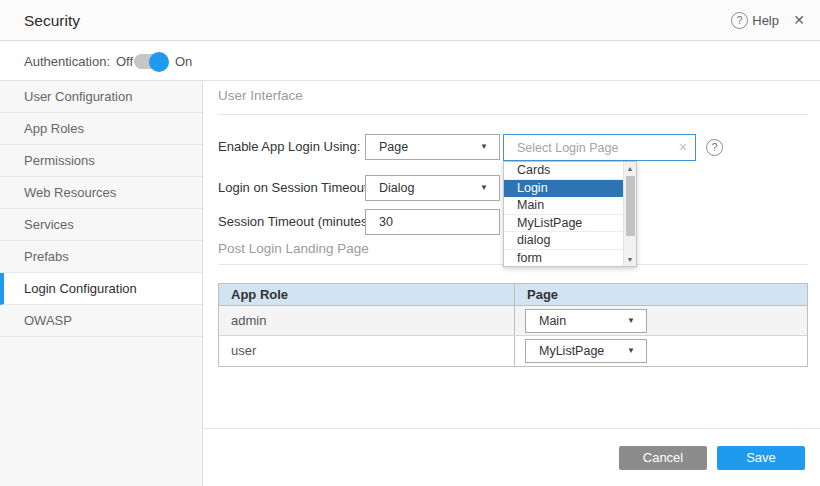  Describe the element at coordinates (366, 320) in the screenshot. I see `app-role-cell: admin` at that location.